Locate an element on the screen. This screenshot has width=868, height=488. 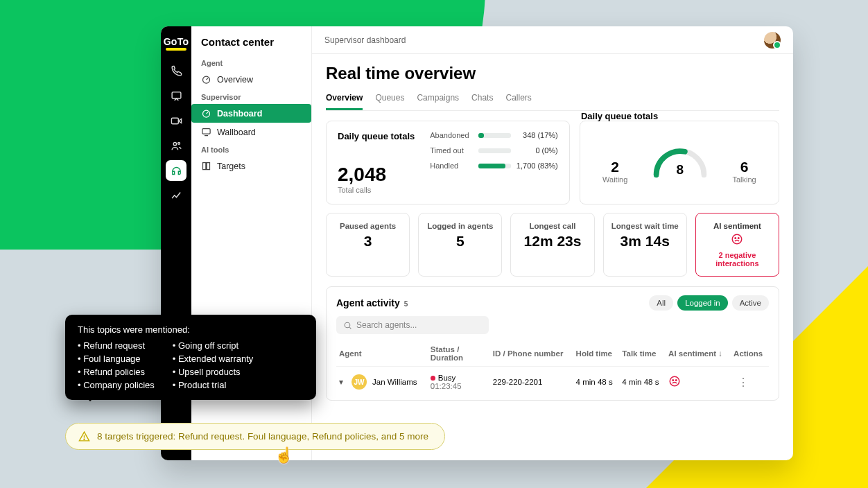
waiting-stat: . 2 Waiting is located at coordinates (615, 162).